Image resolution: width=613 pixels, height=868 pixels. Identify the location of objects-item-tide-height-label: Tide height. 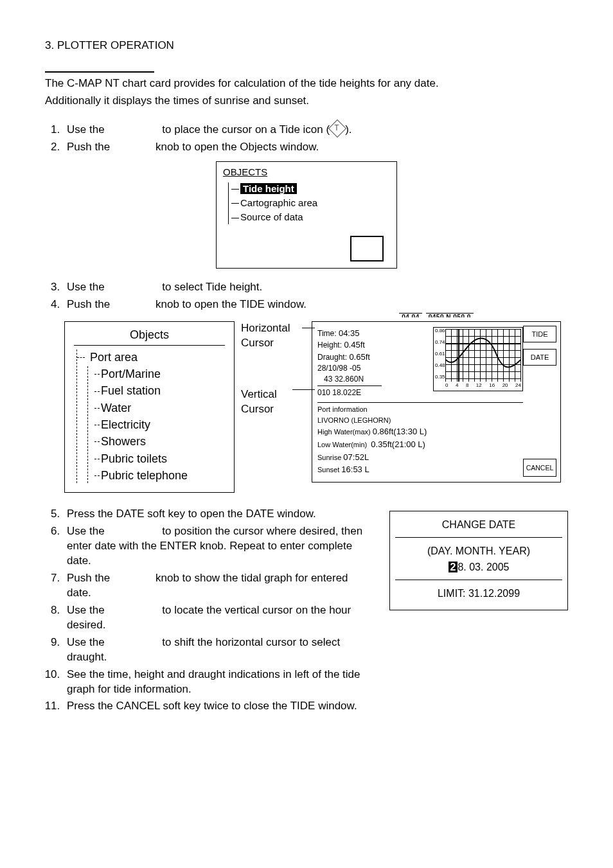
(269, 189).